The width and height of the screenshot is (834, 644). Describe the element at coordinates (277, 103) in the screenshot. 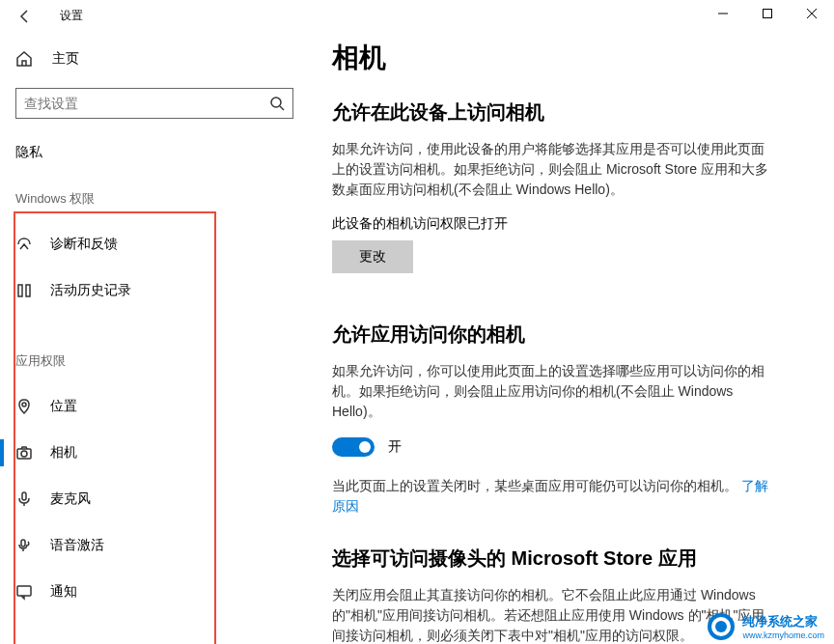

I see `search-icon` at that location.